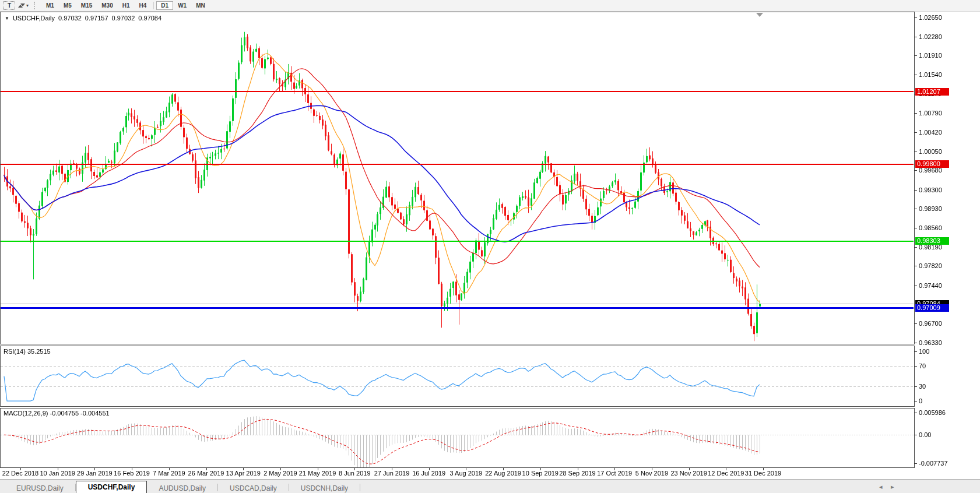  I want to click on rsi-tick-label: 70, so click(922, 366).